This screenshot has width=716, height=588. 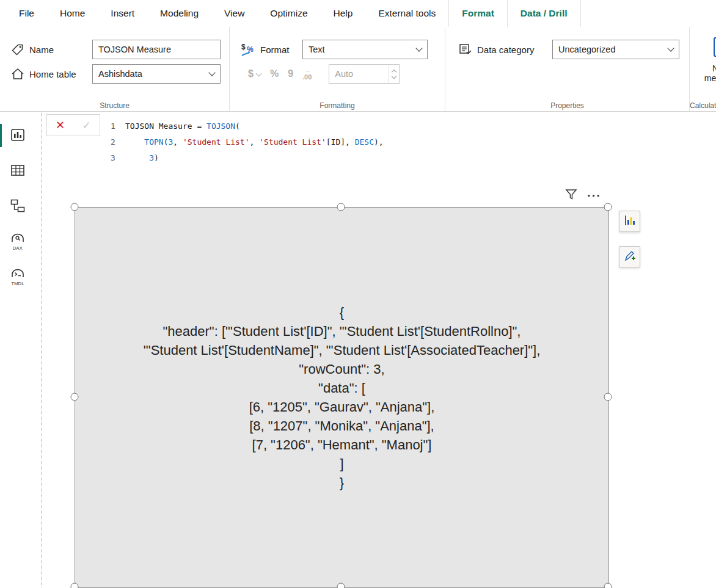 What do you see at coordinates (342, 350) in the screenshot?
I see `card-json-line: "'Student List'[StudentName]", "'Student…` at bounding box center [342, 350].